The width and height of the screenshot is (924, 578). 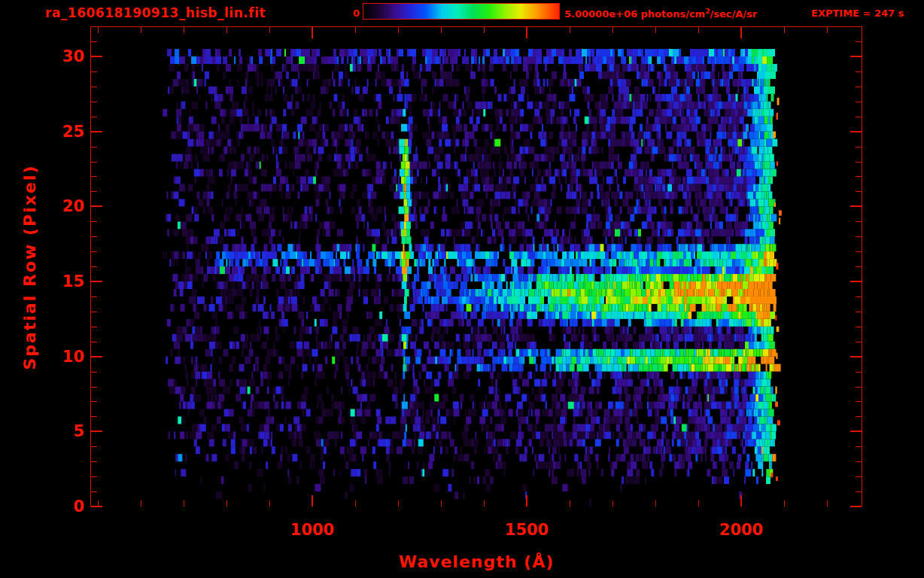 What do you see at coordinates (476, 561) in the screenshot?
I see `x-axis-title: Wavelength (Å)` at bounding box center [476, 561].